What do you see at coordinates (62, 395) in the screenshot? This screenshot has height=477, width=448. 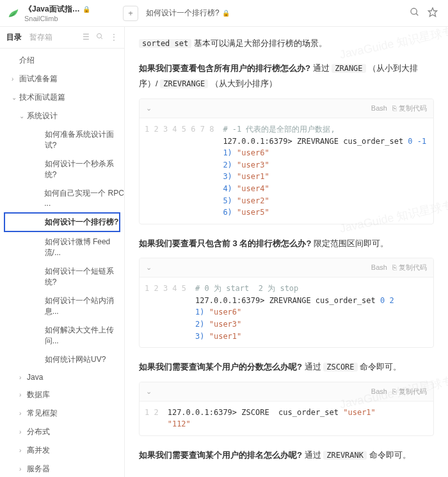 I see `nav-item: ›数据库` at bounding box center [62, 395].